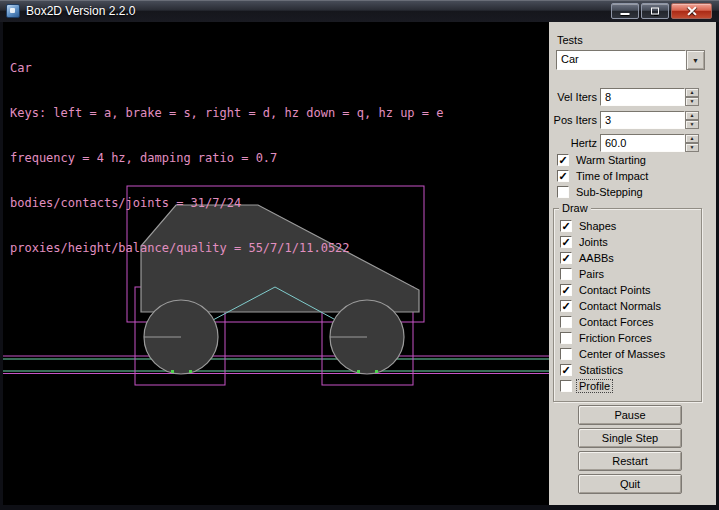 This screenshot has height=510, width=719. Describe the element at coordinates (622, 354) in the screenshot. I see `checkbox-label: Center of Masses` at that location.